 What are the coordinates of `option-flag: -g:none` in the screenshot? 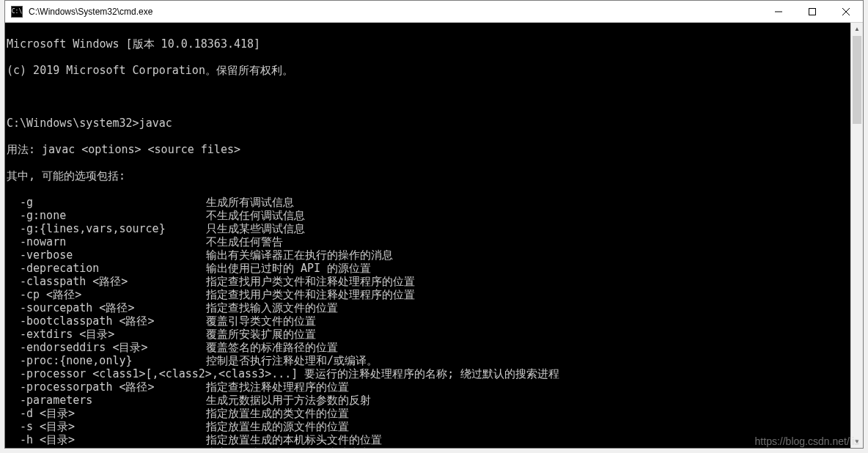 It's located at (106, 216).